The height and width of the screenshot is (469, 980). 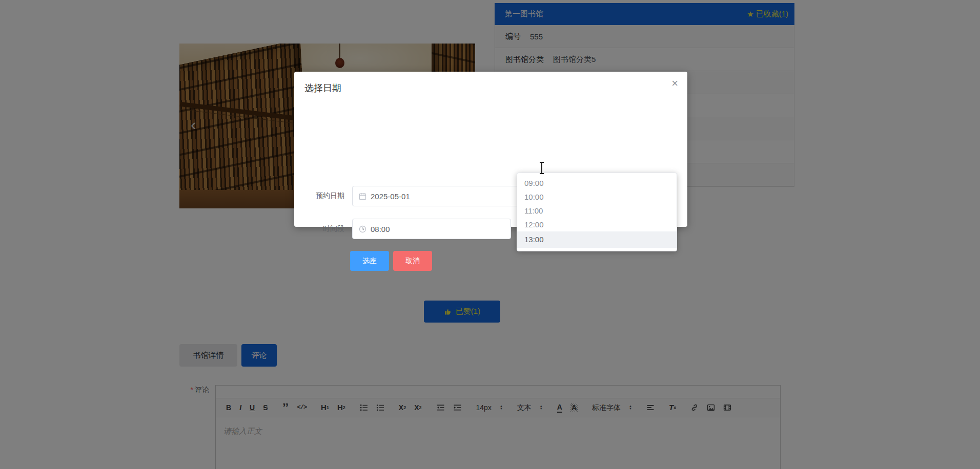 I want to click on cancel-button: 取消, so click(x=413, y=261).